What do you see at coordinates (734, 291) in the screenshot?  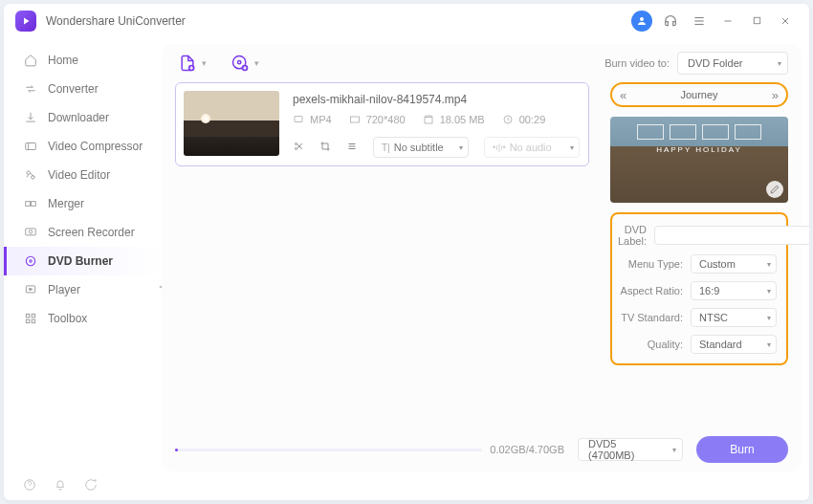 I see `aspect-ratio-select: 16:9▾` at bounding box center [734, 291].